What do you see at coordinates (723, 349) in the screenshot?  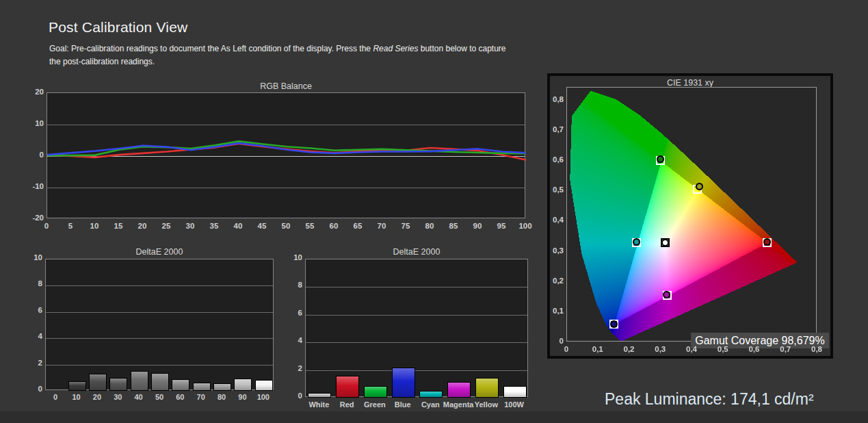 I see `cie-x-tick-label: 0,5` at bounding box center [723, 349].